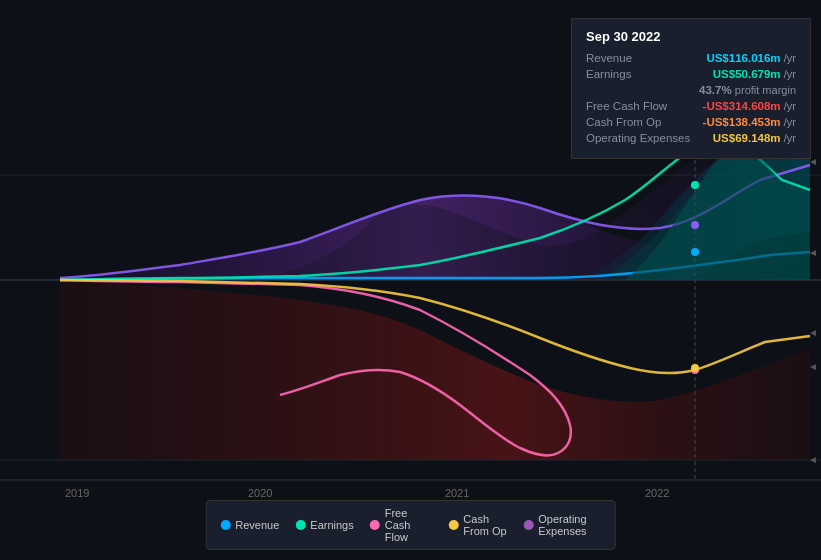 Image resolution: width=821 pixels, height=560 pixels. I want to click on tooltip-row-opex: Operating Expenses US$69.148m /yr, so click(691, 138).